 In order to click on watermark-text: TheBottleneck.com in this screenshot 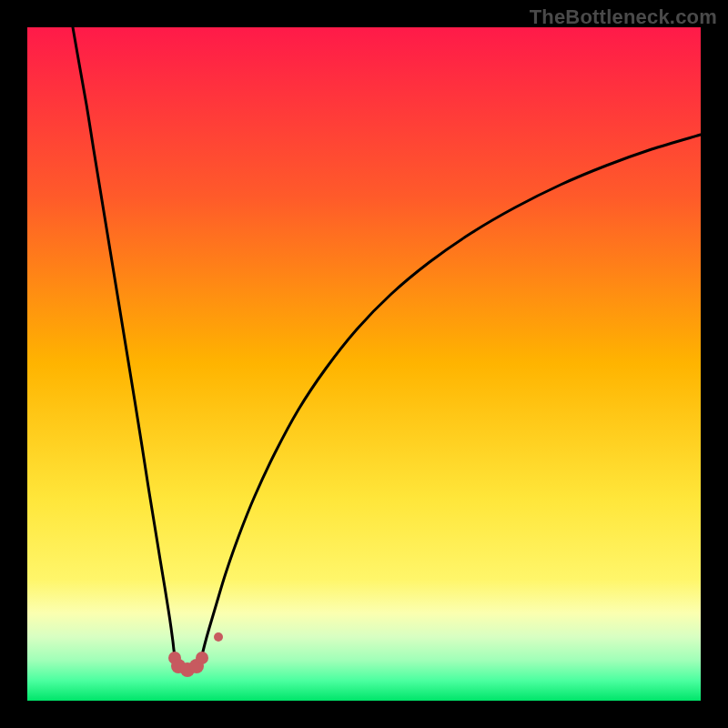, I will do `click(623, 17)`.